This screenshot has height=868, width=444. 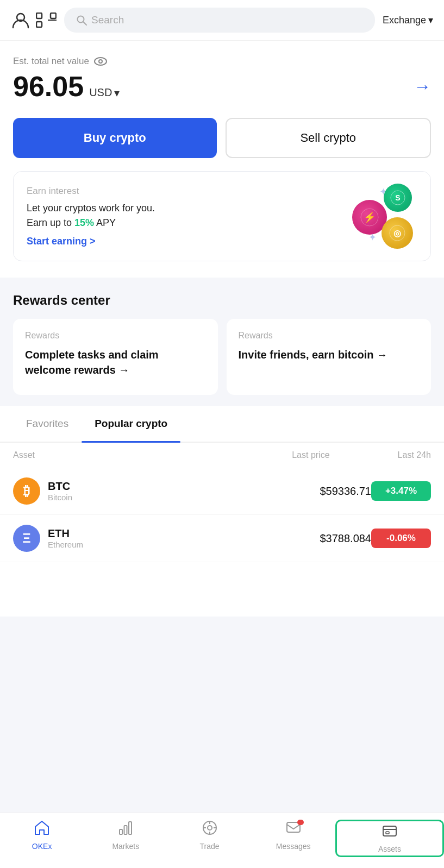 I want to click on action-buttons: Buy crypto Sell crypto, so click(x=222, y=138).